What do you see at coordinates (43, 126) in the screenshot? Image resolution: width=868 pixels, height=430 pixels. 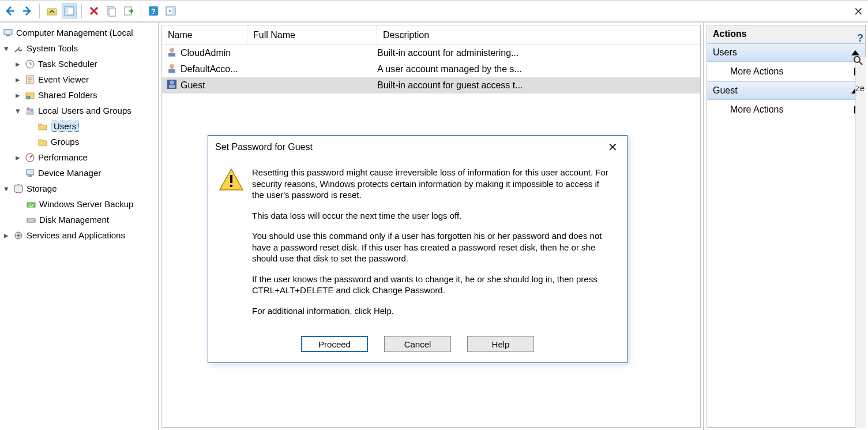 I see `folder-icon` at bounding box center [43, 126].